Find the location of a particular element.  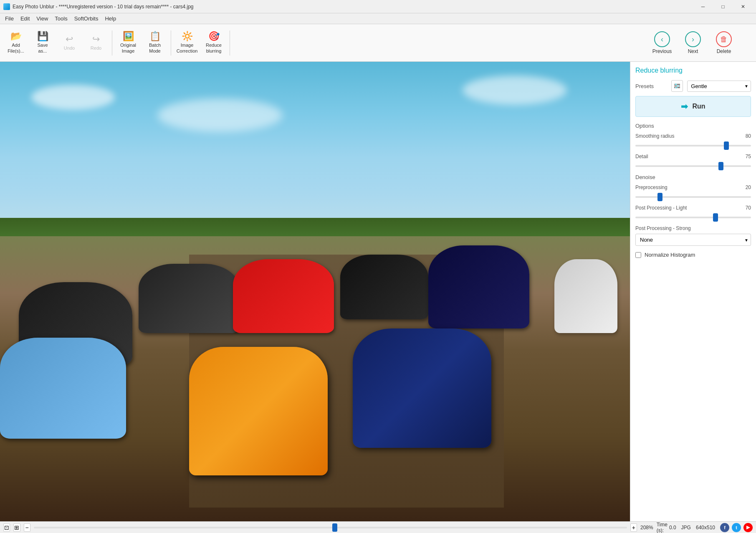

menu-edit: Edit is located at coordinates (25, 18).